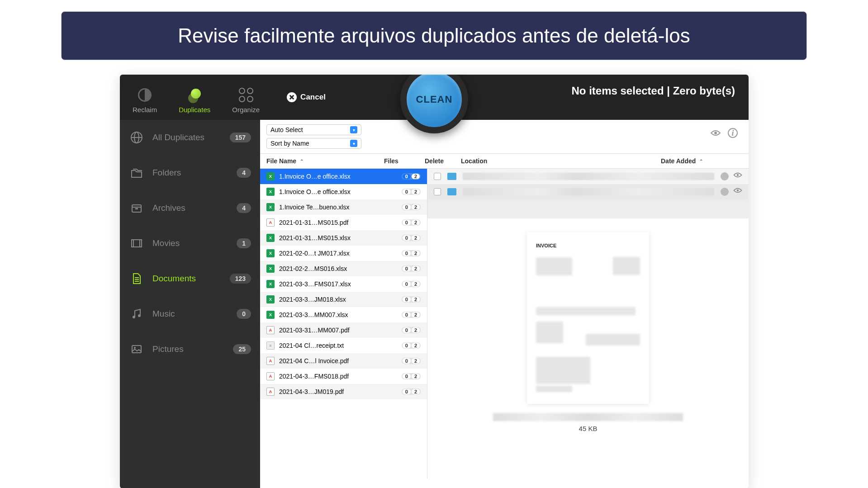  I want to click on sidebar-item-documents: Documents 123, so click(190, 279).